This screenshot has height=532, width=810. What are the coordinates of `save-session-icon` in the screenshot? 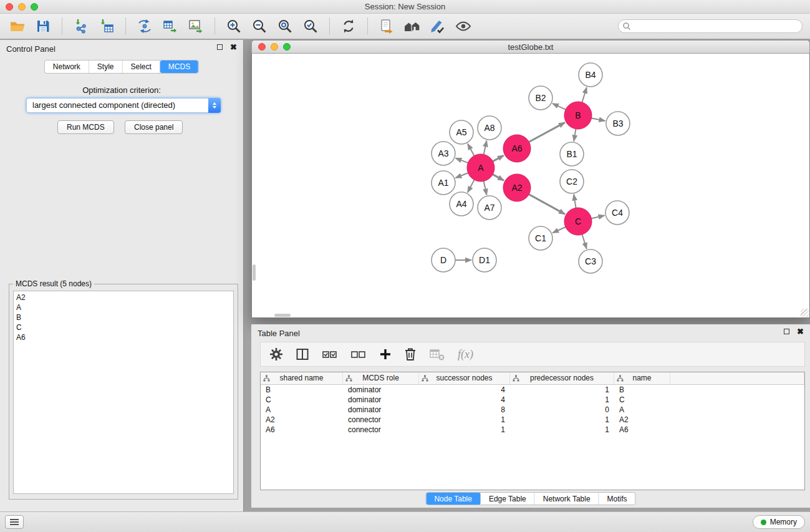 It's located at (43, 26).